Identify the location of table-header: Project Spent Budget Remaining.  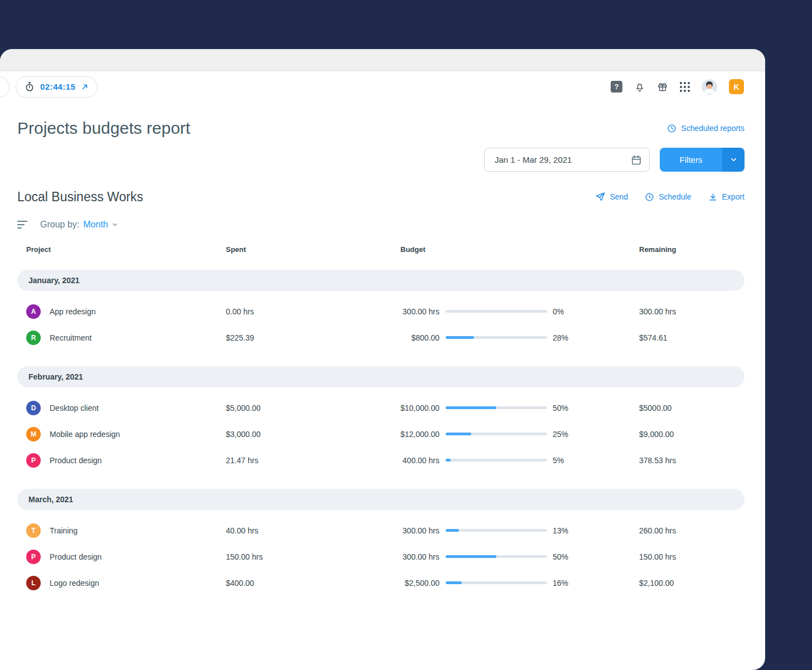
(381, 250).